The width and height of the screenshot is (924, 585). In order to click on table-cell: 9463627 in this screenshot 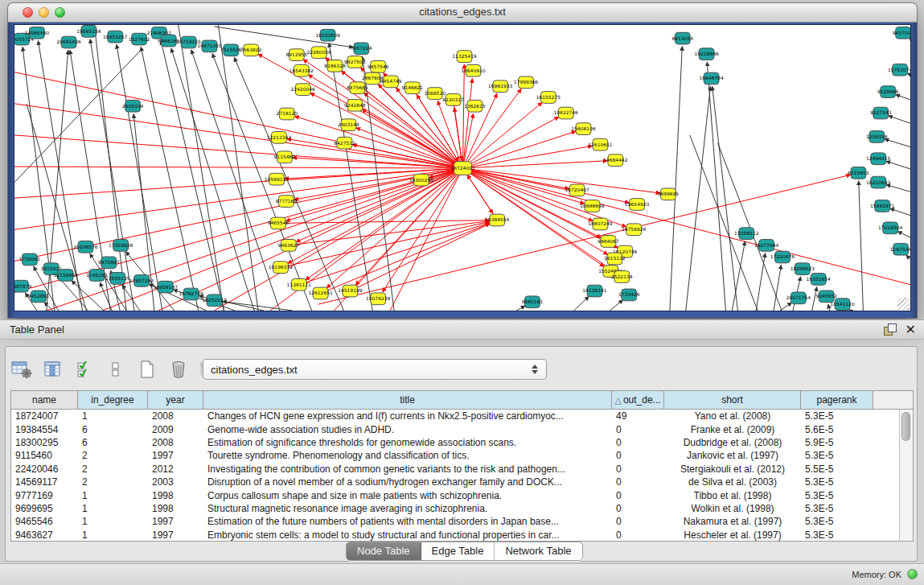, I will do `click(45, 535)`.